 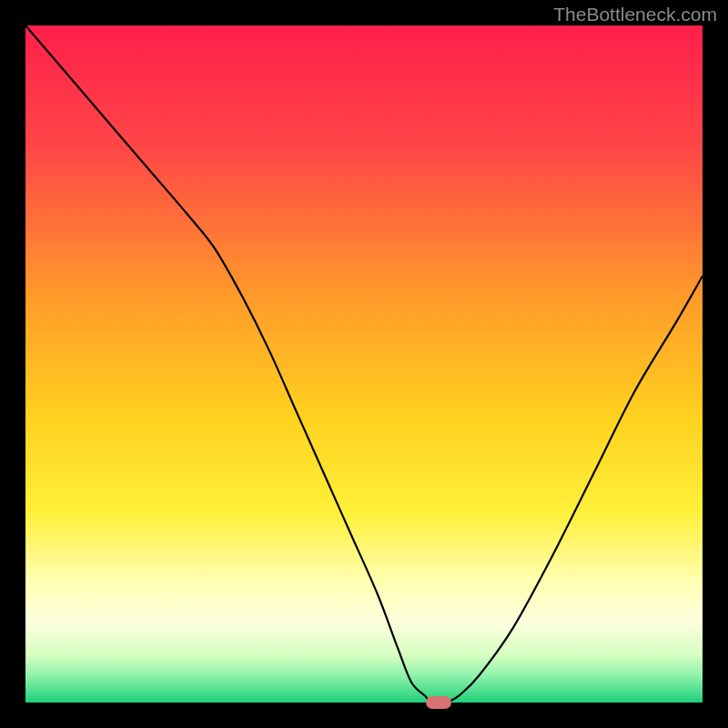 What do you see at coordinates (635, 15) in the screenshot?
I see `watermark-text: TheBottleneck.com` at bounding box center [635, 15].